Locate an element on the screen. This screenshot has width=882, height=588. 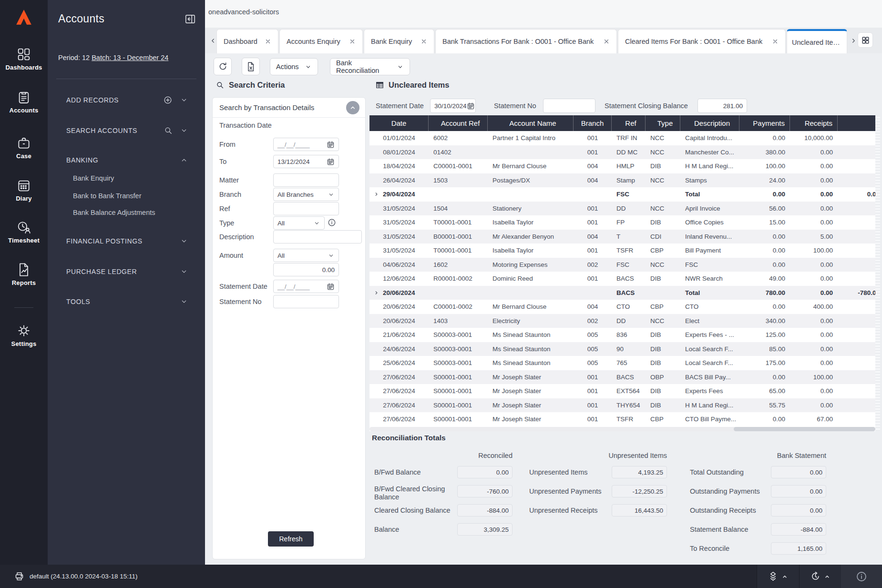
type-info-icon is located at coordinates (332, 223).